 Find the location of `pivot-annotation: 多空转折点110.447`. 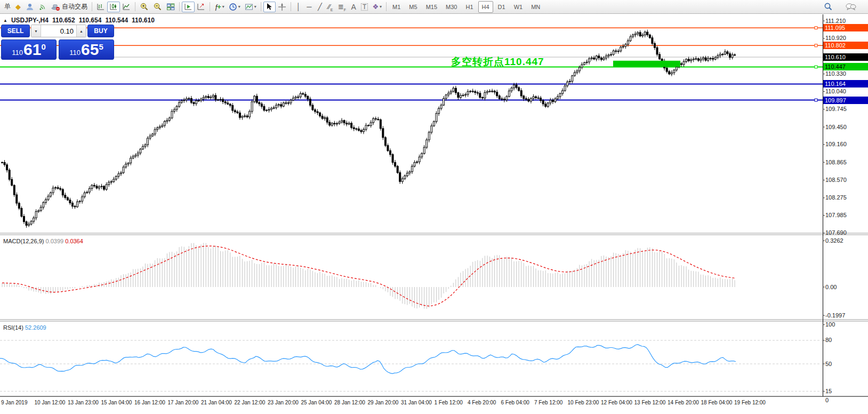

pivot-annotation: 多空转折点110.447 is located at coordinates (498, 62).